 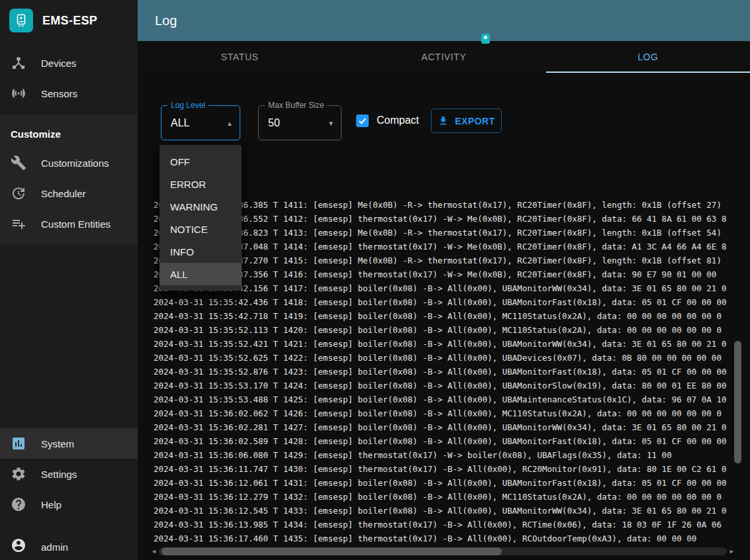 What do you see at coordinates (240, 57) in the screenshot?
I see `tab-status: STATUS` at bounding box center [240, 57].